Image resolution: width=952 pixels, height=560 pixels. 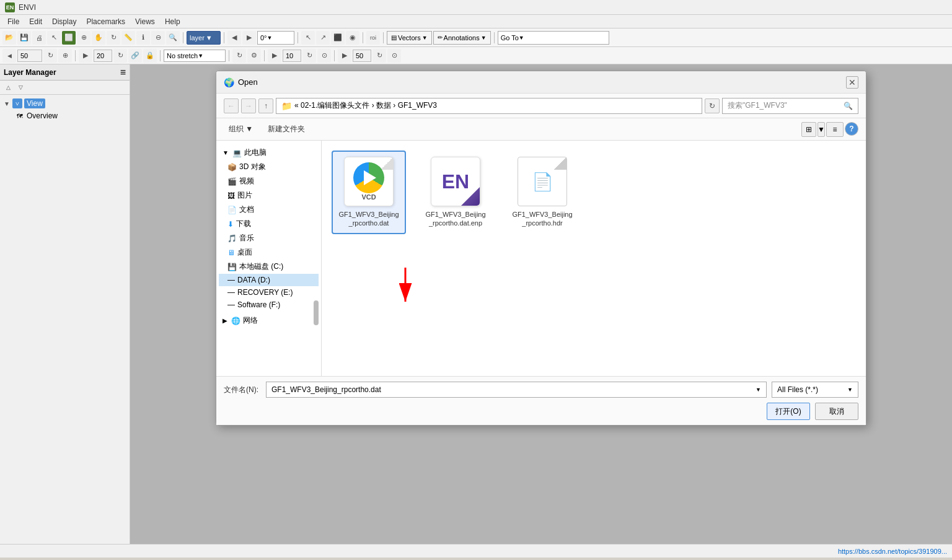 I want to click on view-large-icons-button: ⊞, so click(x=809, y=129).